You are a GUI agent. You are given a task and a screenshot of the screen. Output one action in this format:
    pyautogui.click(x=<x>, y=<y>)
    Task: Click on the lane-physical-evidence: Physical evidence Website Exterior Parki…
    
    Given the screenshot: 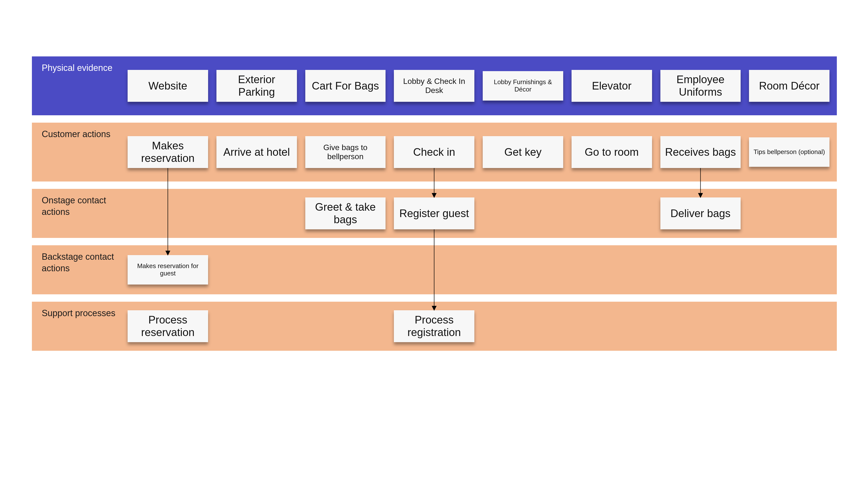 What is the action you would take?
    pyautogui.click(x=434, y=86)
    